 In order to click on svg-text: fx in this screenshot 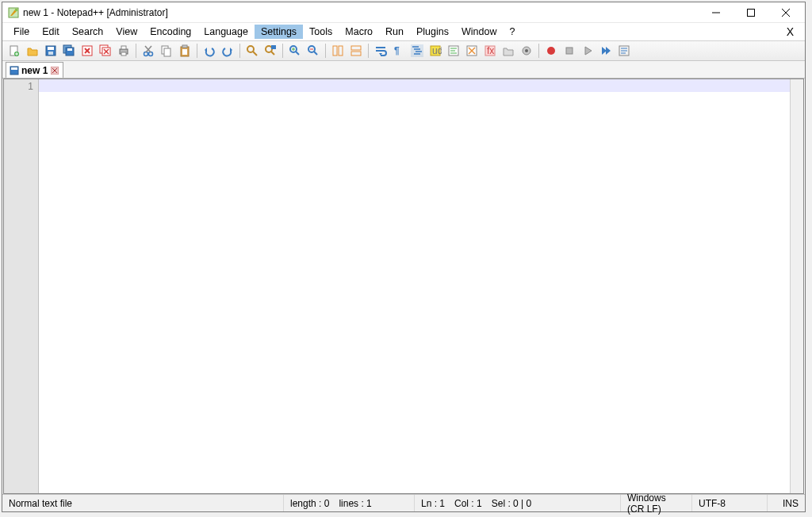, I will do `click(490, 51)`.